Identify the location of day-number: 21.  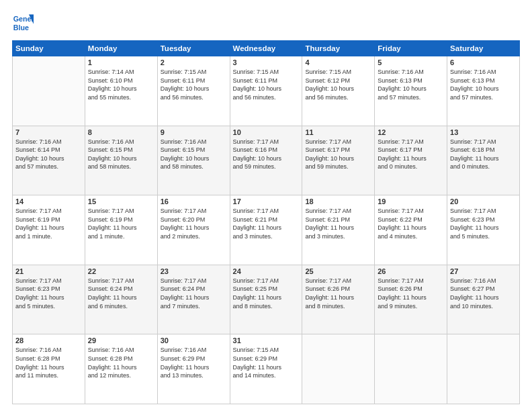
(48, 271).